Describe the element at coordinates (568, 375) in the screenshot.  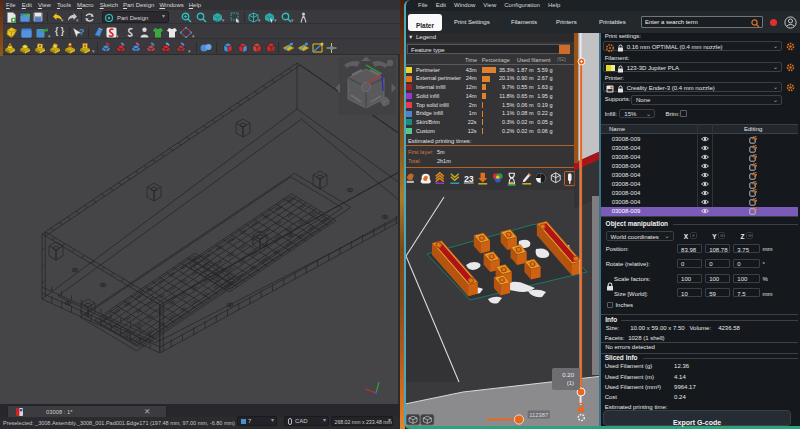
I see `svg-text: 0.20` at that location.